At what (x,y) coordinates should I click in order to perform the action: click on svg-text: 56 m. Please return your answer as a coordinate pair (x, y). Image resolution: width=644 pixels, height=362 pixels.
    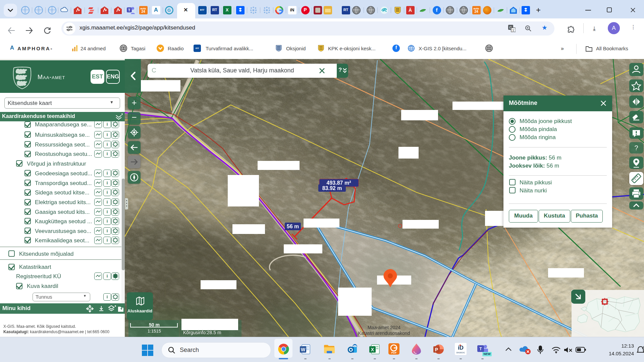
    Looking at the image, I should click on (293, 227).